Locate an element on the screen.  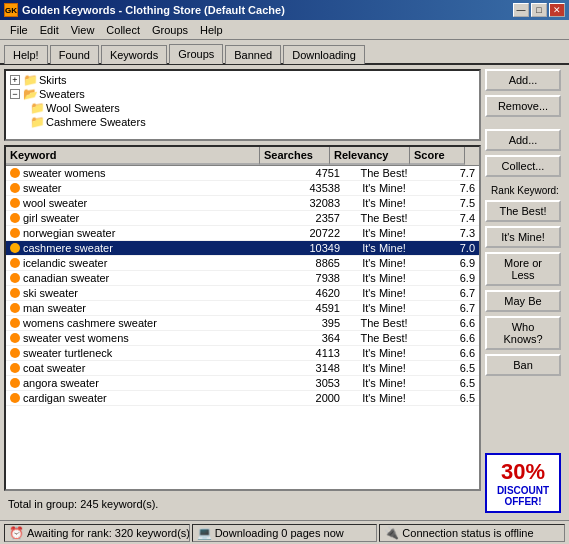
menu-help: Help is located at coordinates (212, 30).